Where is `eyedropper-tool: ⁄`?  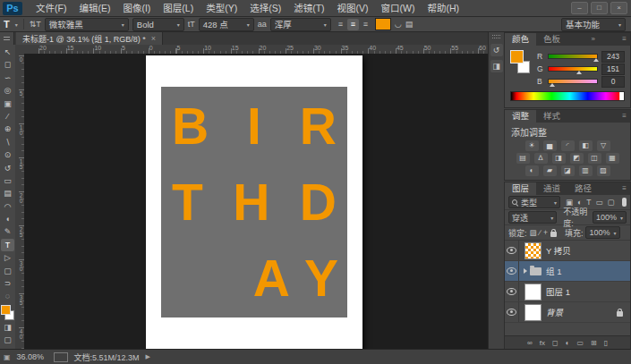
eyedropper-tool: ⁄ is located at coordinates (7, 116).